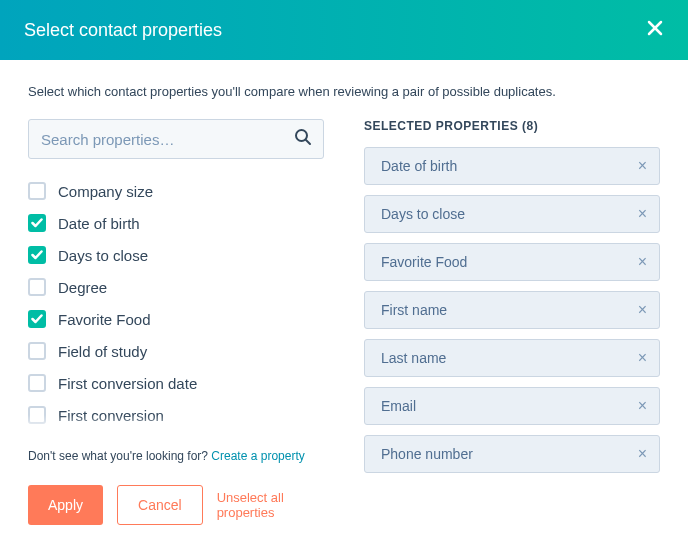  What do you see at coordinates (512, 262) in the screenshot?
I see `selected-pill: Favorite Food×` at bounding box center [512, 262].